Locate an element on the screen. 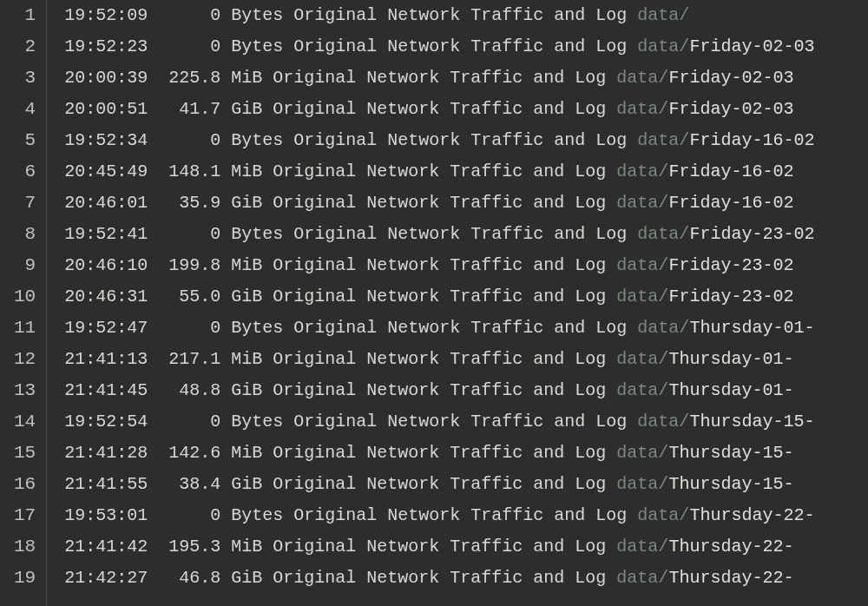 The height and width of the screenshot is (606, 868). timestamp: 21:42:27 is located at coordinates (106, 578).